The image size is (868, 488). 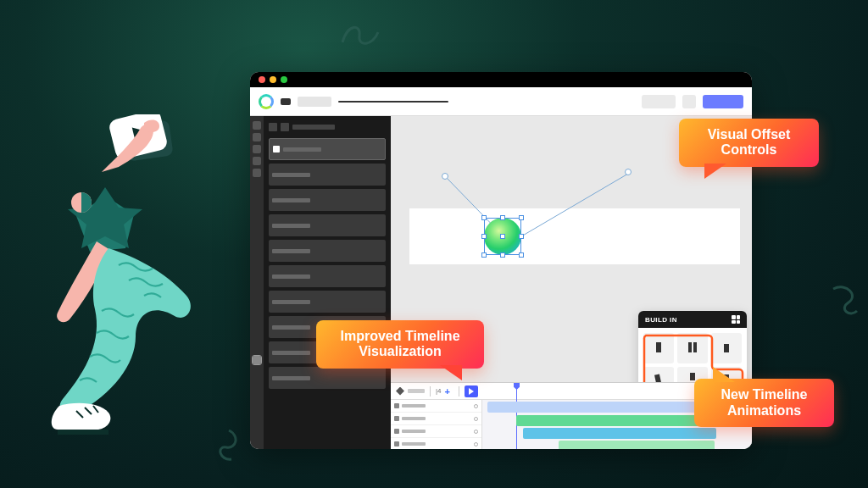 I want to click on primary-action-button, so click(x=723, y=102).